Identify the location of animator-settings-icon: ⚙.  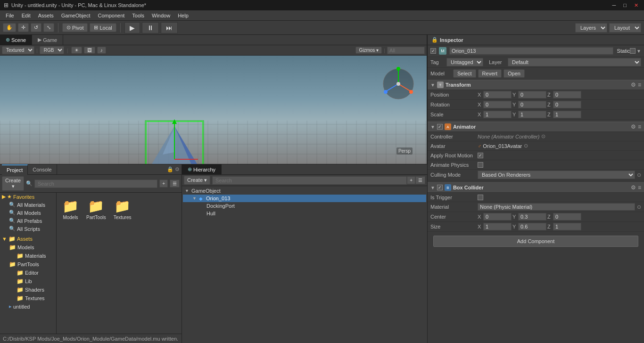
(634, 127).